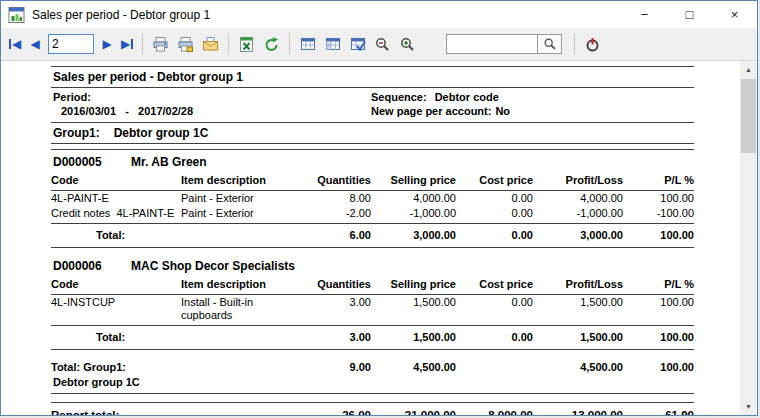  I want to click on cell-pl: 4,000.00, so click(578, 198).